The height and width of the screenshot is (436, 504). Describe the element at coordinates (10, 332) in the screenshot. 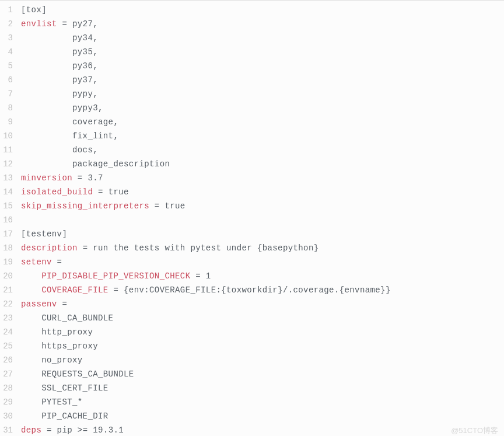

I see `line-number: 24` at that location.